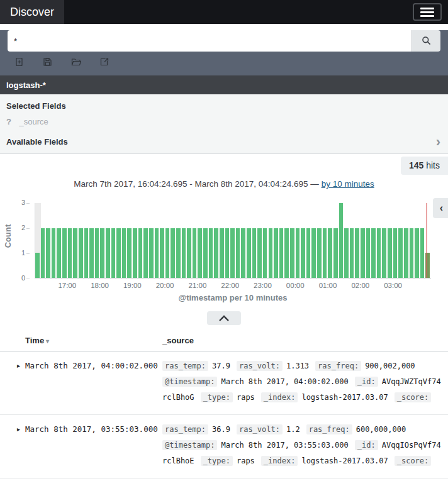  Describe the element at coordinates (440, 208) in the screenshot. I see `collapse-chart-left-button: ‹` at that location.